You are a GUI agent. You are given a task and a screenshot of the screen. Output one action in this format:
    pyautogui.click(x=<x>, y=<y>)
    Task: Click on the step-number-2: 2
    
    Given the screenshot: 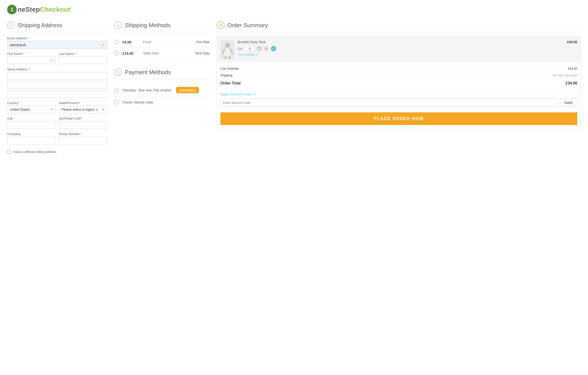 What is the action you would take?
    pyautogui.click(x=118, y=25)
    